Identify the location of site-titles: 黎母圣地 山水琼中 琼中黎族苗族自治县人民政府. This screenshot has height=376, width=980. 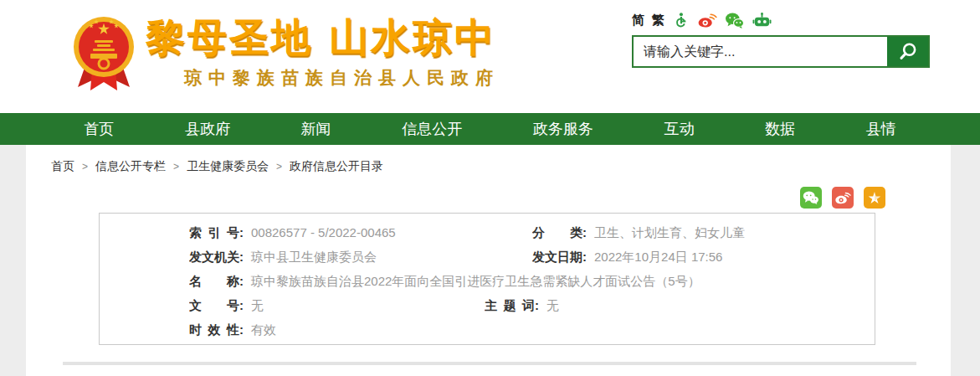
(323, 52).